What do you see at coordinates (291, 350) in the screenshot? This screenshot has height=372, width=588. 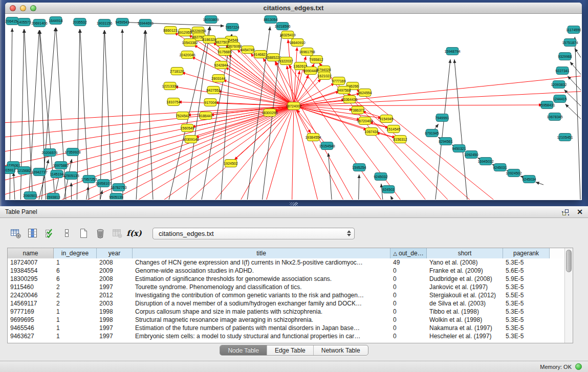 I see `tab-edge-table: Edge Table` at bounding box center [291, 350].